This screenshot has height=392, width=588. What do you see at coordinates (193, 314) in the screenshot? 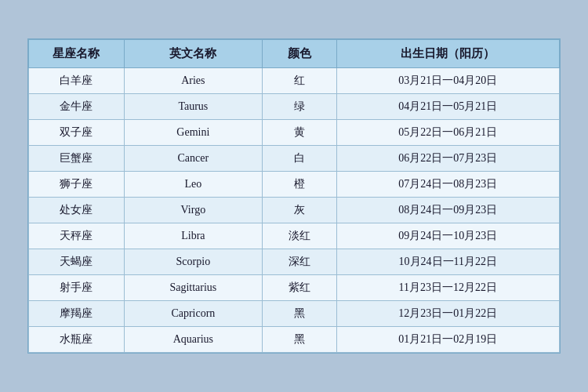
I see `cell-english: Capricorn` at bounding box center [193, 314].